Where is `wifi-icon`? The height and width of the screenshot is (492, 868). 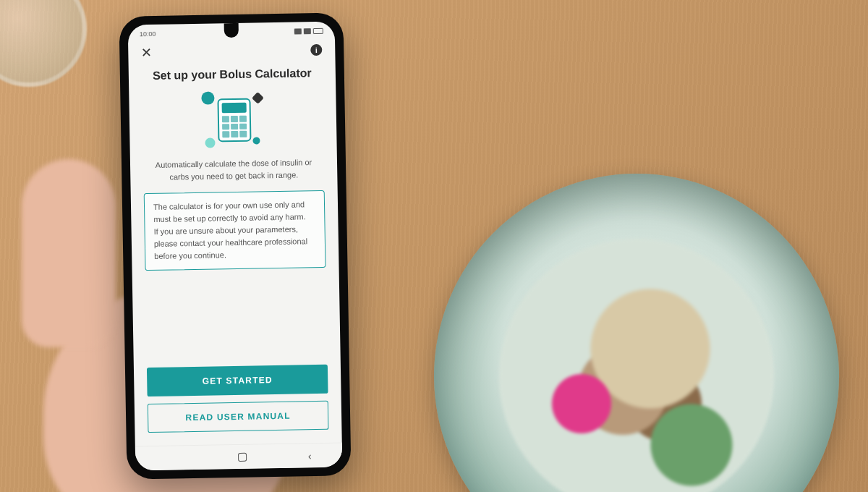
wifi-icon is located at coordinates (307, 31).